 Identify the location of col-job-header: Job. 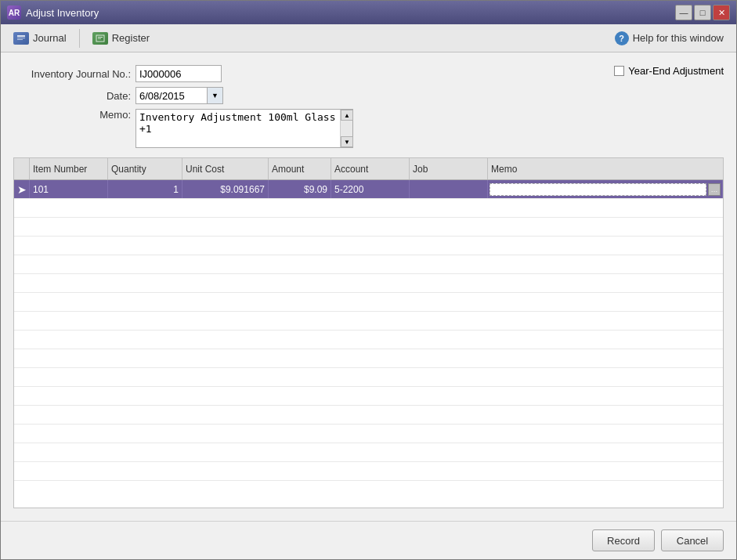
(449, 169).